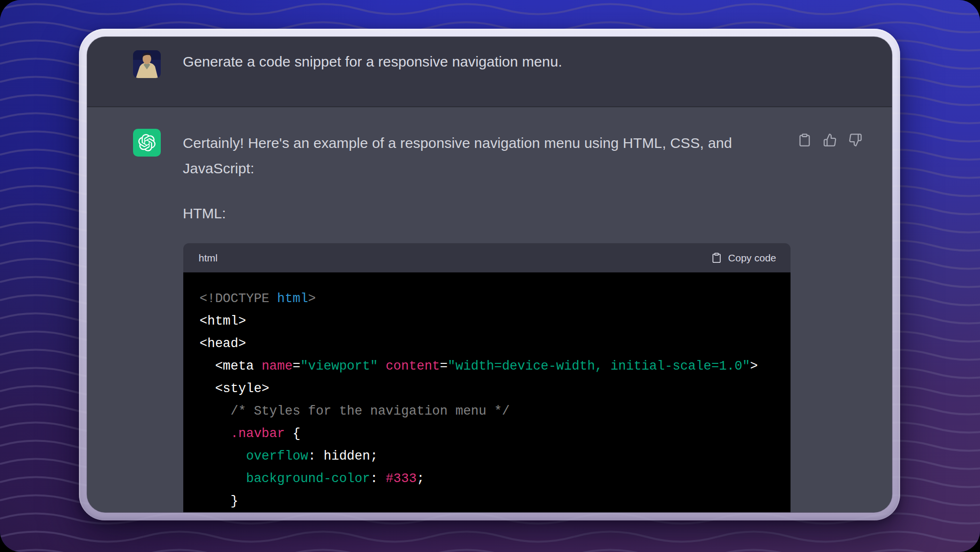  Describe the element at coordinates (457, 156) in the screenshot. I see `assistant-message-text: Certainly! Here's an example of a respon…` at that location.